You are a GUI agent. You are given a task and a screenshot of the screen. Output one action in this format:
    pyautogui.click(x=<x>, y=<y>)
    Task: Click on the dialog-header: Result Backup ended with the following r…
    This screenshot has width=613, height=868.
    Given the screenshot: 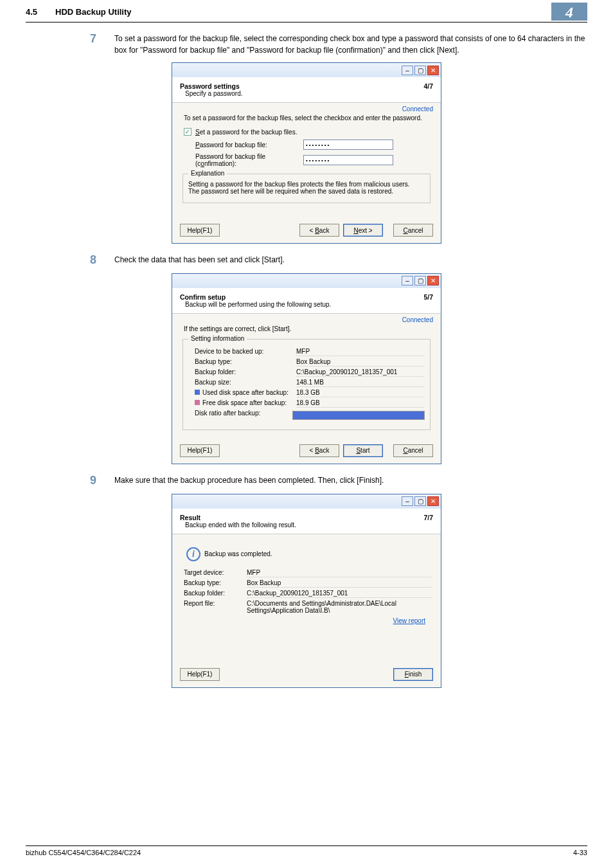 What is the action you would take?
    pyautogui.click(x=306, y=521)
    